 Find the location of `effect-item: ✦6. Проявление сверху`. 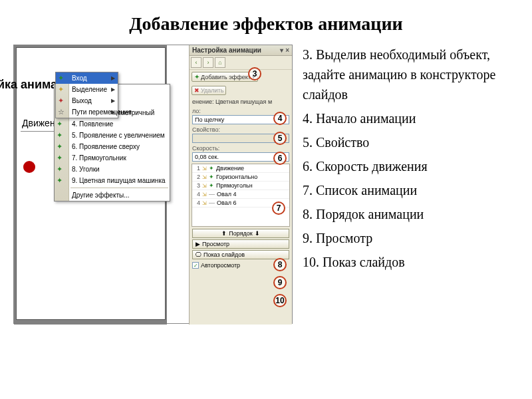

effect-item: ✦6. Проявление сверху is located at coordinates (112, 146).